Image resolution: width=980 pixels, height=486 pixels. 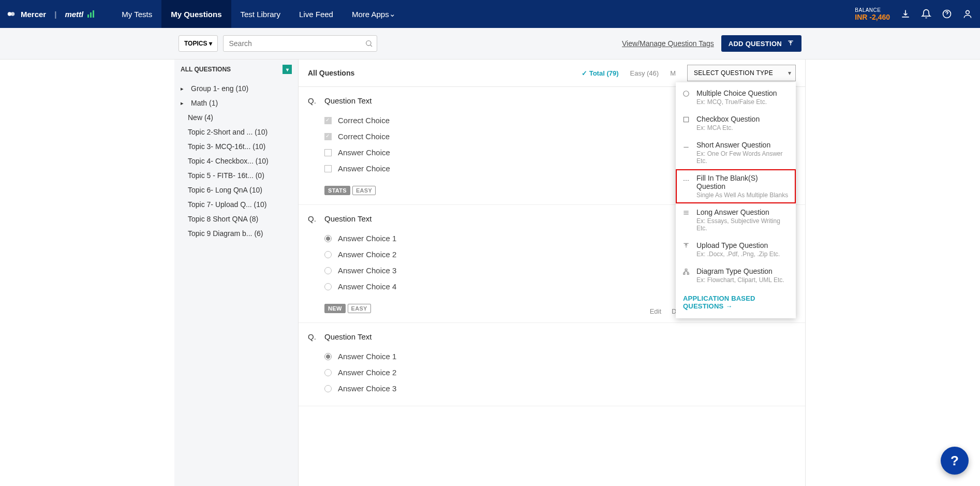 What do you see at coordinates (236, 233) in the screenshot?
I see `sidebar-topic: Topic 9 Diagram b... (6)` at bounding box center [236, 233].